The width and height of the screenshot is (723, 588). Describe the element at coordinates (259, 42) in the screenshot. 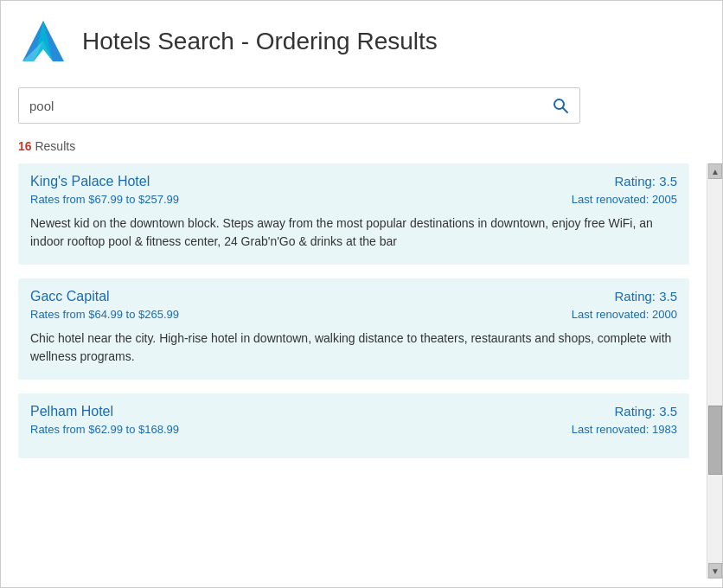

I see `page-title: Hotels Search - Ordering Results` at that location.